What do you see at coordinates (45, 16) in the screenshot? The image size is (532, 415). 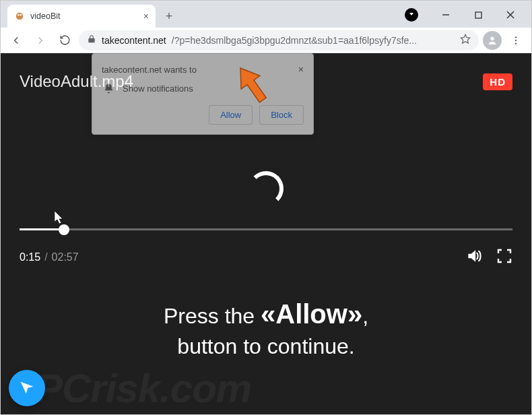 I see `tab-title: videoBit` at bounding box center [45, 16].